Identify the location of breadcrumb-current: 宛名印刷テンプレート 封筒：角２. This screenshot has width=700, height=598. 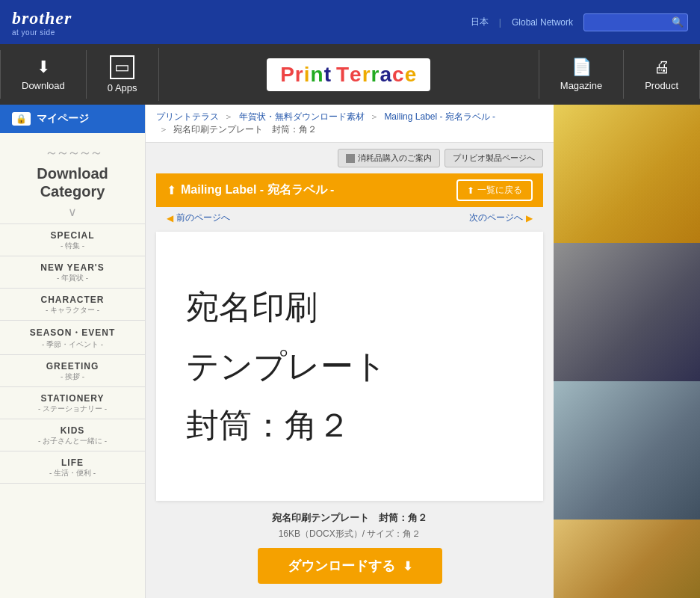
(245, 129).